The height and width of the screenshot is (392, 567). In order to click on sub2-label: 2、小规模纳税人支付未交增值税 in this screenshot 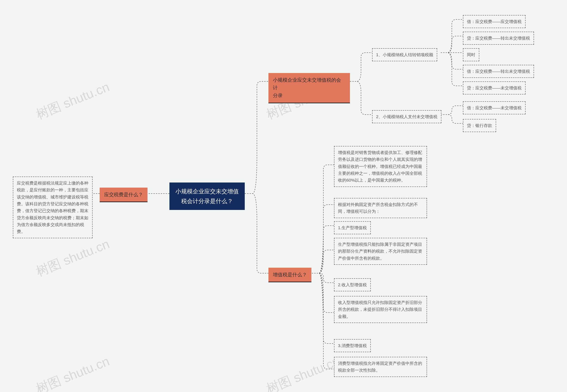, I will do `click(407, 117)`.